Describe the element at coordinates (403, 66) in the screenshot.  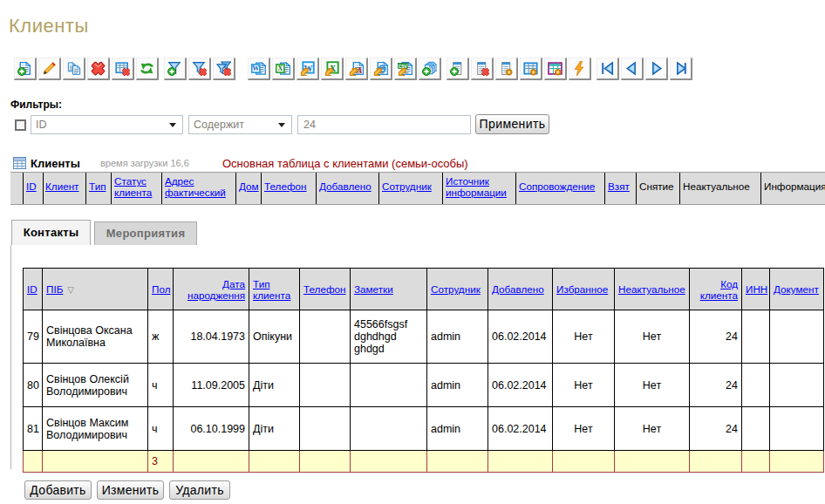
I see `svg-text: CSV` at that location.